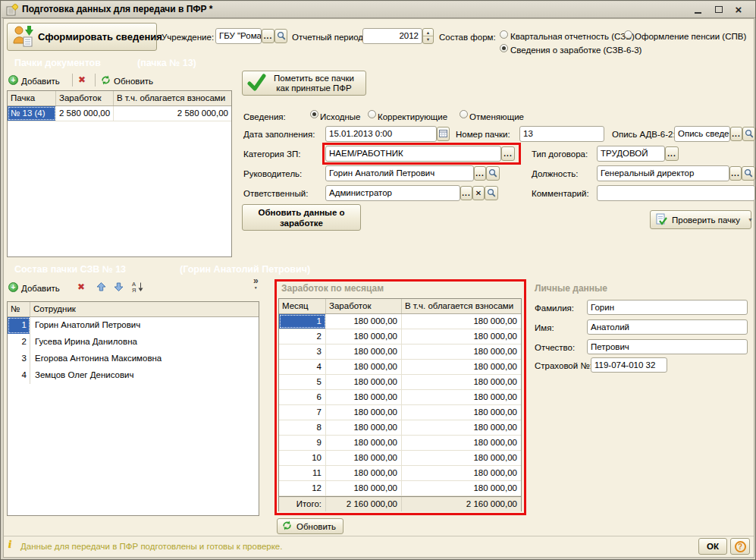 The height and width of the screenshot is (560, 756). Describe the element at coordinates (576, 50) in the screenshot. I see `radio-earnings-label: Сведения о заработке (СЗВ-6-3)` at that location.